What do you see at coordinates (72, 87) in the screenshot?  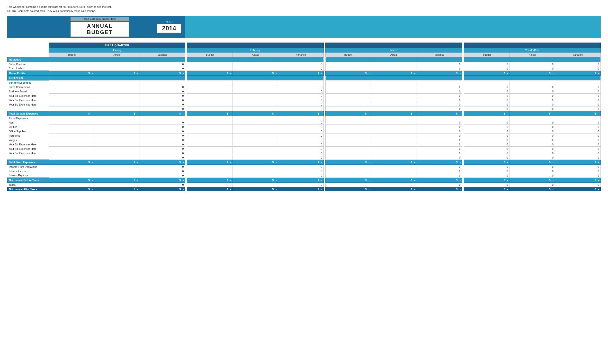 I see `sc-jan-budget` at bounding box center [72, 87].